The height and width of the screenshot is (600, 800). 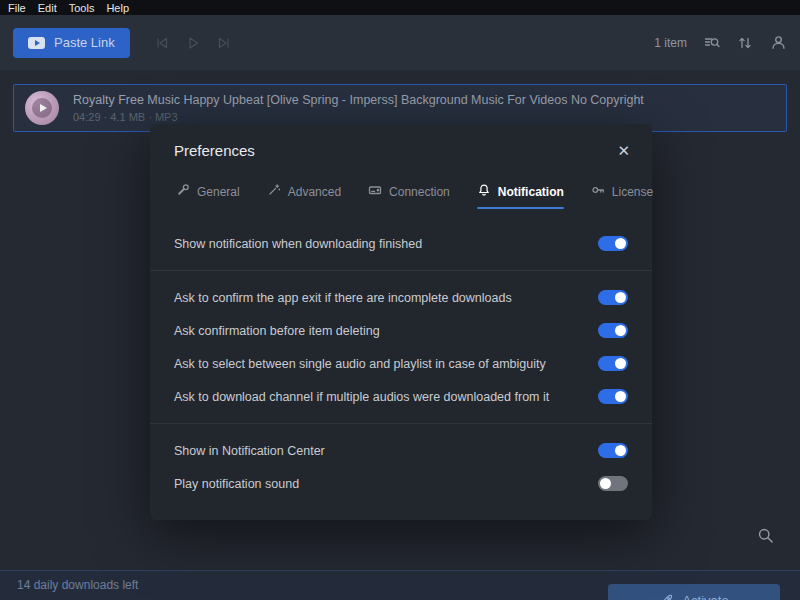 What do you see at coordinates (401, 298) in the screenshot?
I see `setting-row: Ask to confirm the app exit if there are…` at bounding box center [401, 298].